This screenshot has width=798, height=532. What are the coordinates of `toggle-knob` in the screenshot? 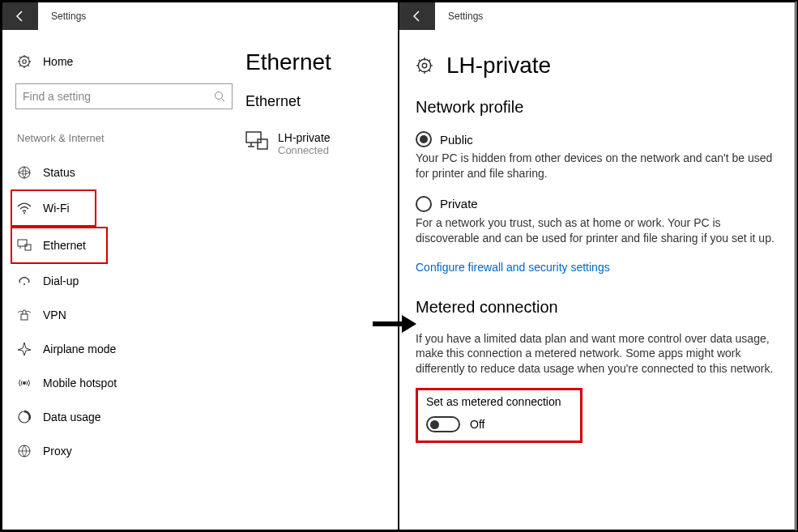 It's located at (434, 424).